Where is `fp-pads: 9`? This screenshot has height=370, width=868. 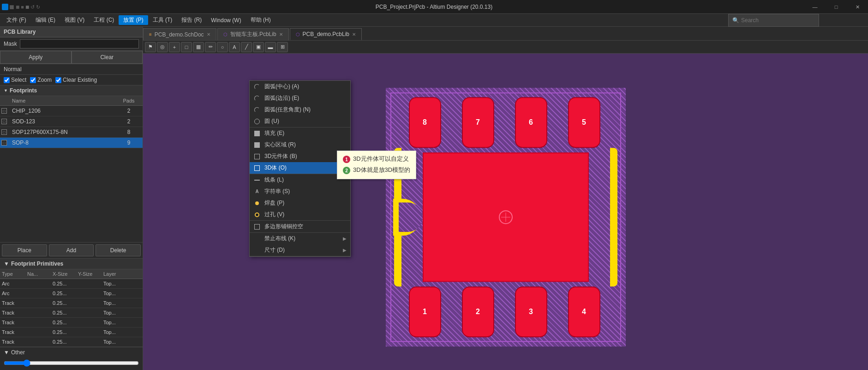
fp-pads: 9 is located at coordinates (129, 143).